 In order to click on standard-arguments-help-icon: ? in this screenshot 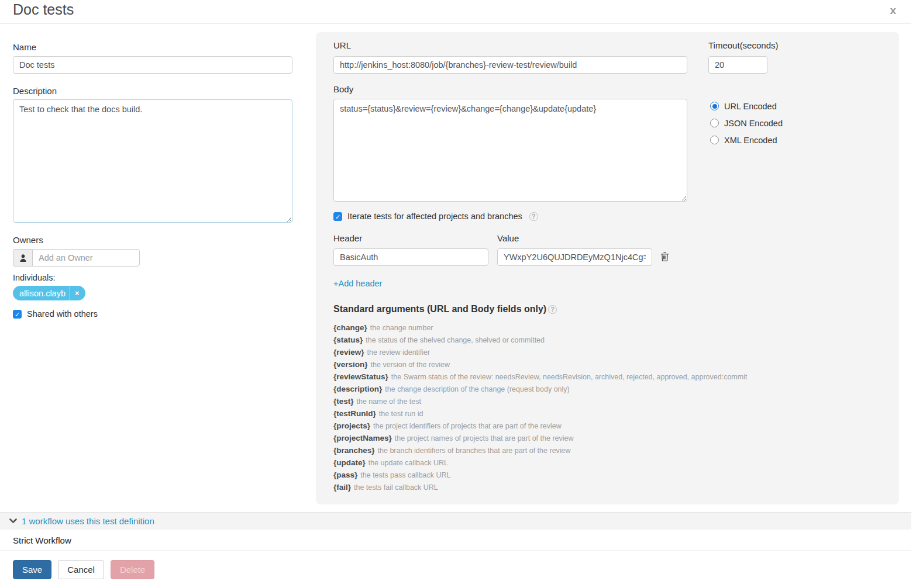, I will do `click(552, 310)`.